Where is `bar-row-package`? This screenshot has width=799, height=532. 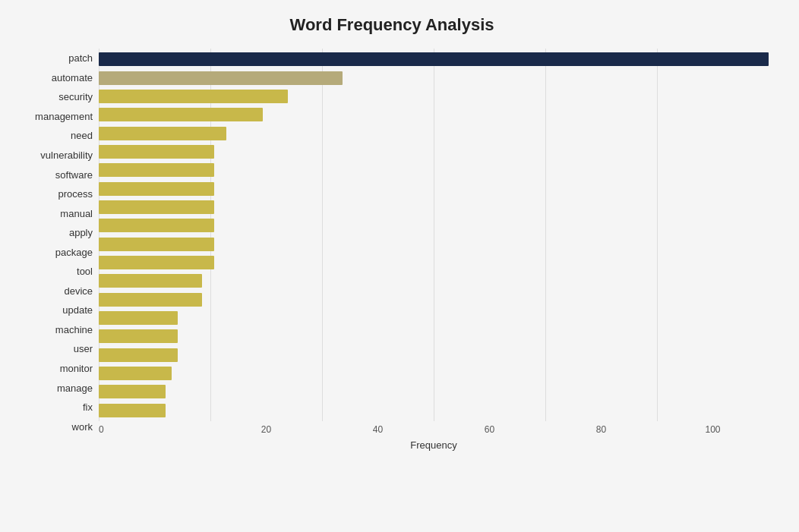
bar-row-package is located at coordinates (434, 244).